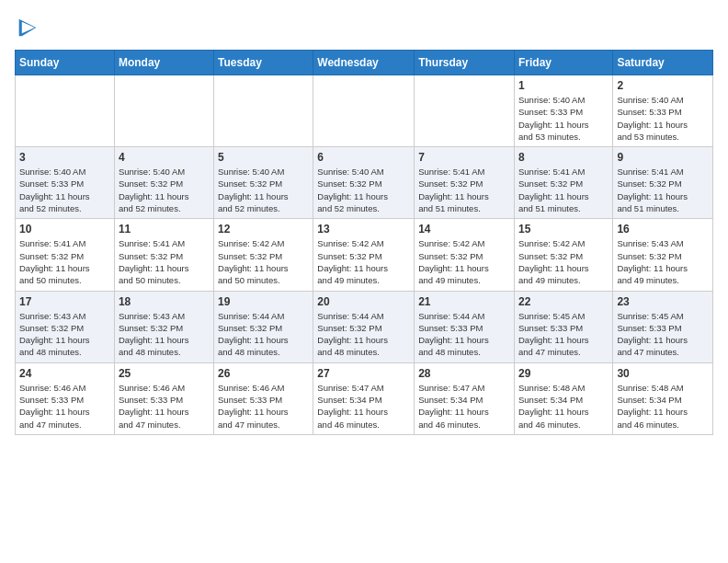  I want to click on calendar-cell: 29Sunrise: 5:48 AM Sunset: 5:34 PM Dayli…, so click(563, 398).